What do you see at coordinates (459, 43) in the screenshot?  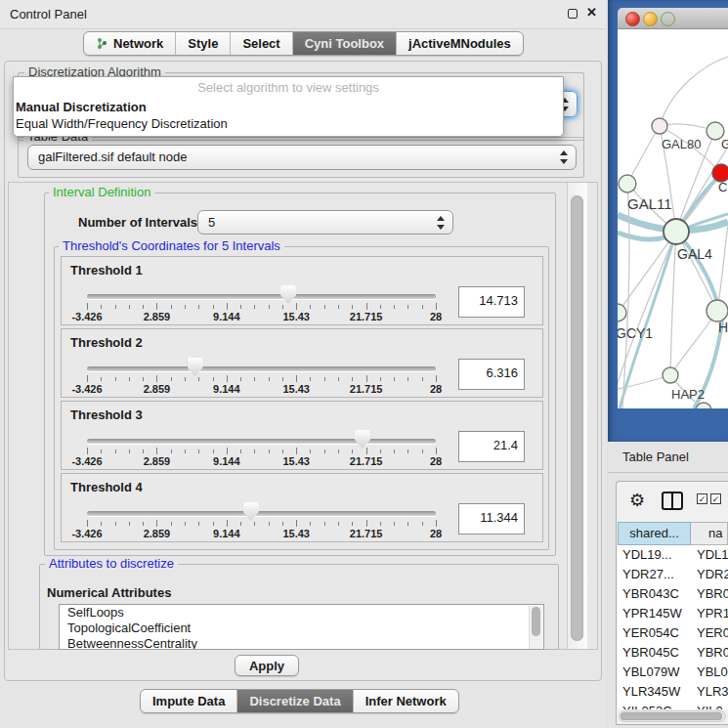 I see `tab-jactivemnodules: jActiveMNodules` at bounding box center [459, 43].